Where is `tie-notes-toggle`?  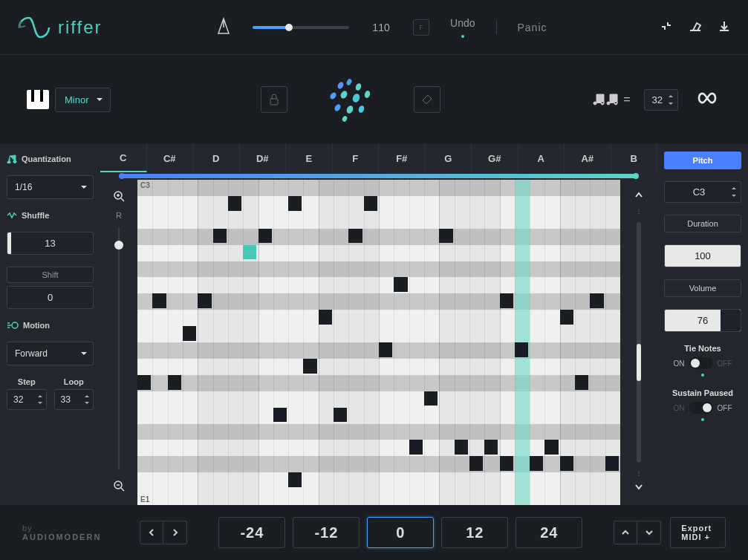
tie-notes-toggle is located at coordinates (701, 363).